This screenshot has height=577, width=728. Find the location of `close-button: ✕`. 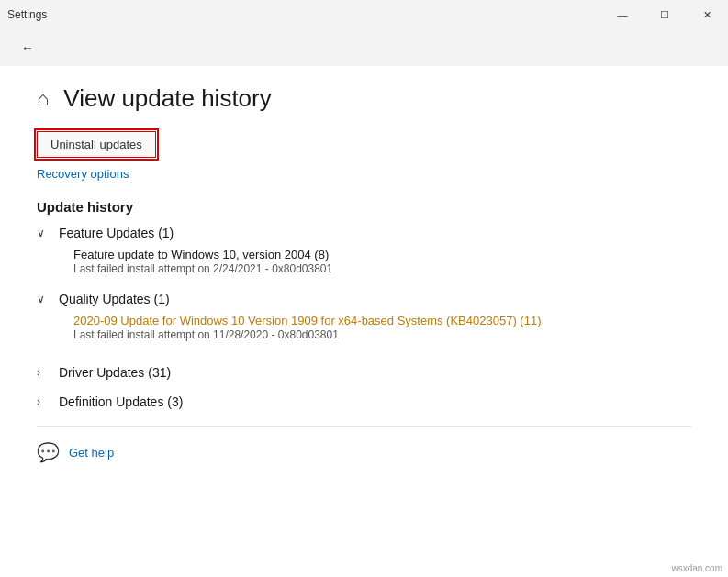

close-button: ✕ is located at coordinates (707, 15).